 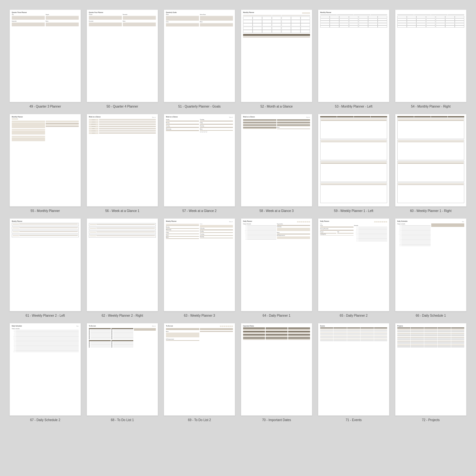 What do you see at coordinates (122, 163) in the screenshot?
I see `planner-item-56: Week at a Glance Week of: MONDAY TUESDAY…` at bounding box center [122, 163].